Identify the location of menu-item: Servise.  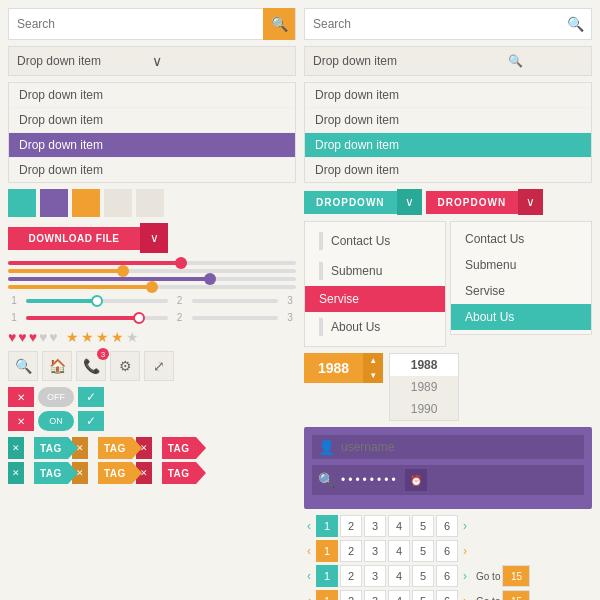
(521, 291).